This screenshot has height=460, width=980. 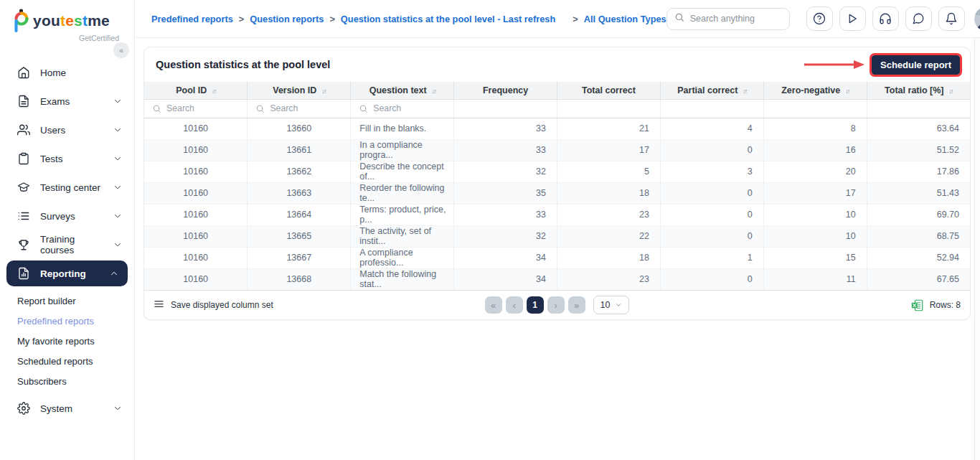 What do you see at coordinates (70, 188) in the screenshot?
I see `sidebar-item-label: Testing center` at bounding box center [70, 188].